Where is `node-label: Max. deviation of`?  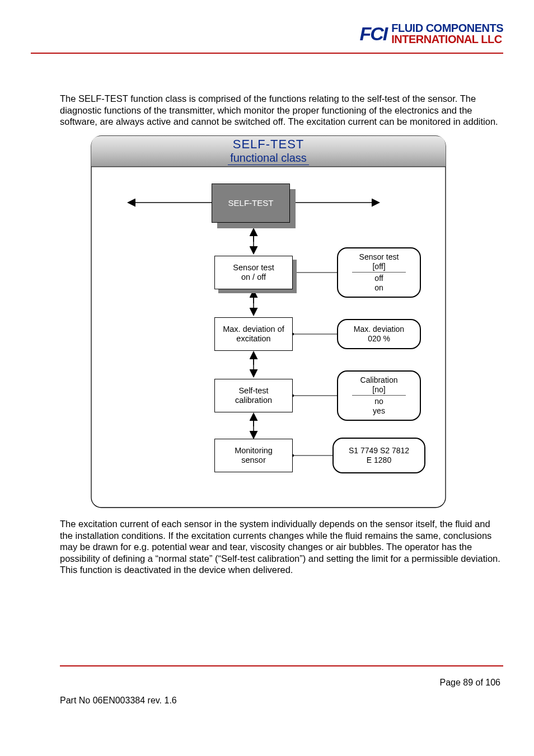
node-label: Max. deviation of is located at coordinates (254, 329).